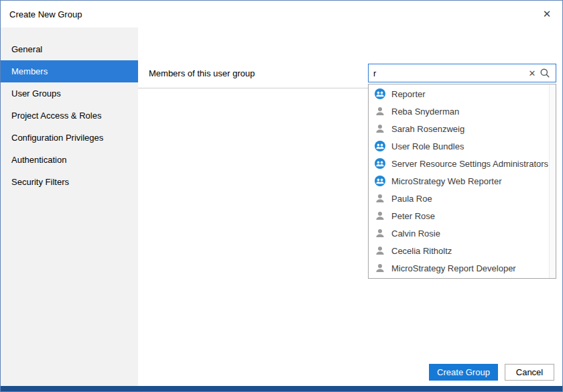 This screenshot has width=563, height=392. Describe the element at coordinates (464, 373) in the screenshot. I see `create-group-button: Create Group` at that location.